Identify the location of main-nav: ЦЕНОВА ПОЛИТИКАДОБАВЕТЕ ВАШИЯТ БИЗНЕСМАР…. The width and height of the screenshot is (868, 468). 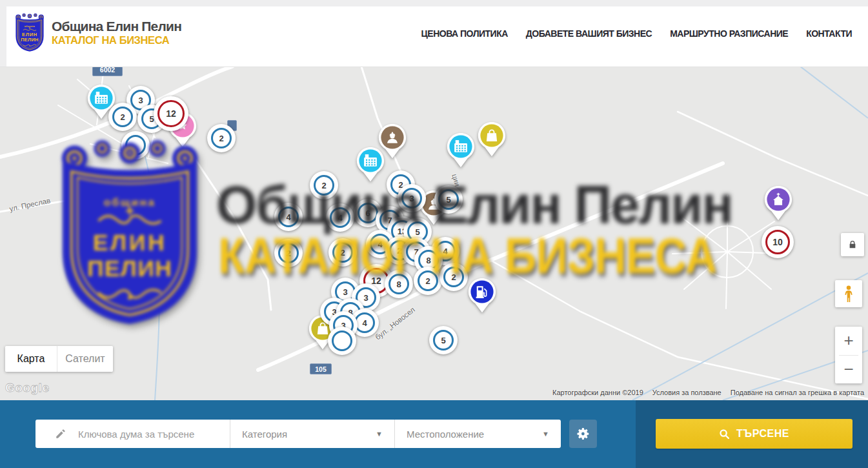
(636, 34).